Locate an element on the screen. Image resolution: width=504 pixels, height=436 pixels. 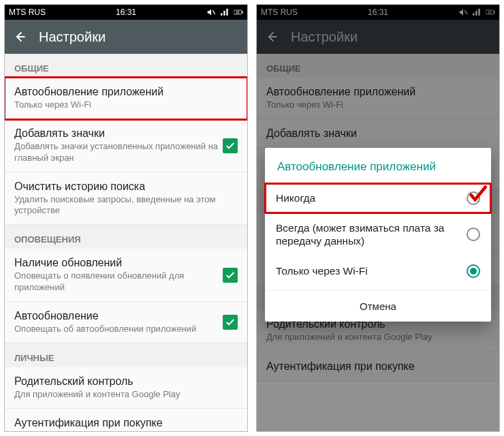
dialog-title: Автообновление приложений is located at coordinates (378, 166).